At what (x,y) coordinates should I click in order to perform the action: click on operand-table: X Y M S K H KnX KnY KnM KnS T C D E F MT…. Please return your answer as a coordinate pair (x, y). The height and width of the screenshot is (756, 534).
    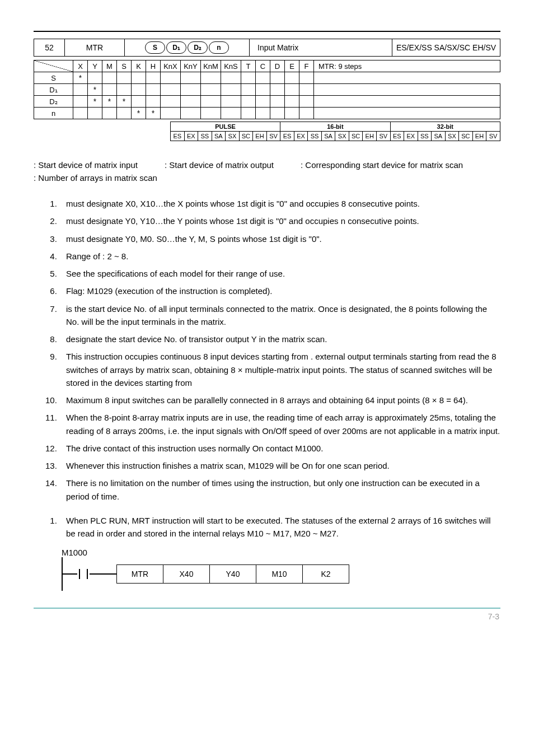
    Looking at the image, I should click on (267, 90).